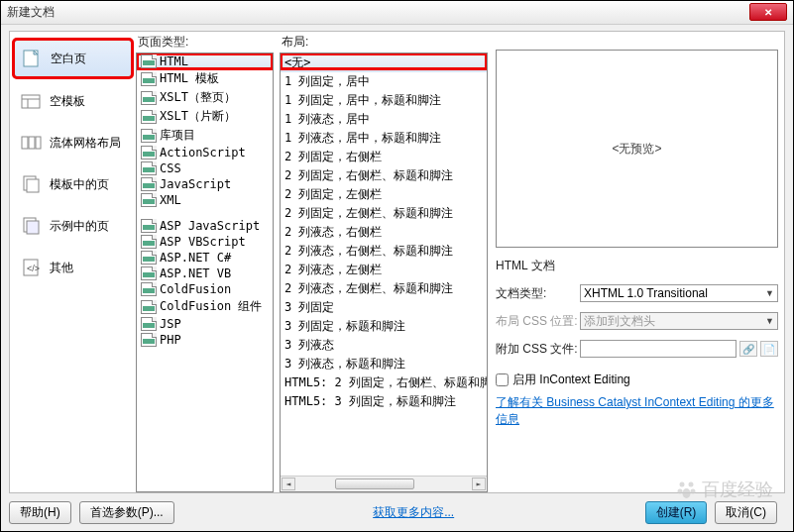  What do you see at coordinates (537, 293) in the screenshot?
I see `doctype-label: 文档类型:` at bounding box center [537, 293].